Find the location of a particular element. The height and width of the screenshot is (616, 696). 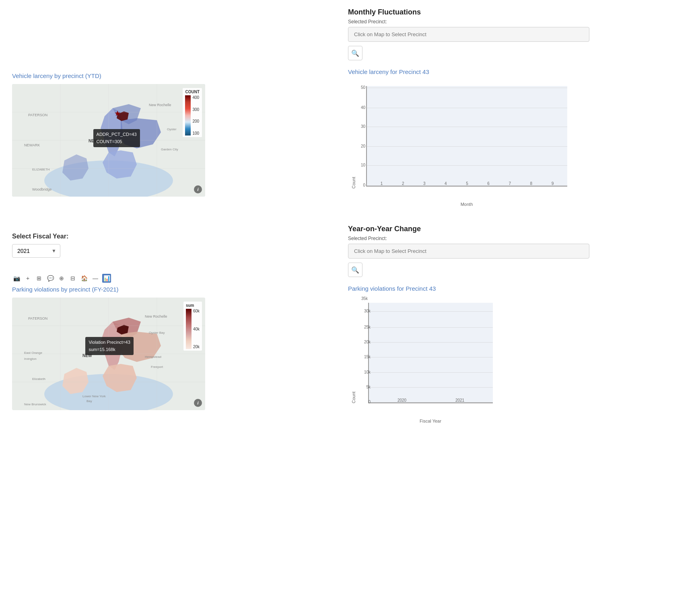

yoy-bar-label-2020: 2020 is located at coordinates (402, 400).